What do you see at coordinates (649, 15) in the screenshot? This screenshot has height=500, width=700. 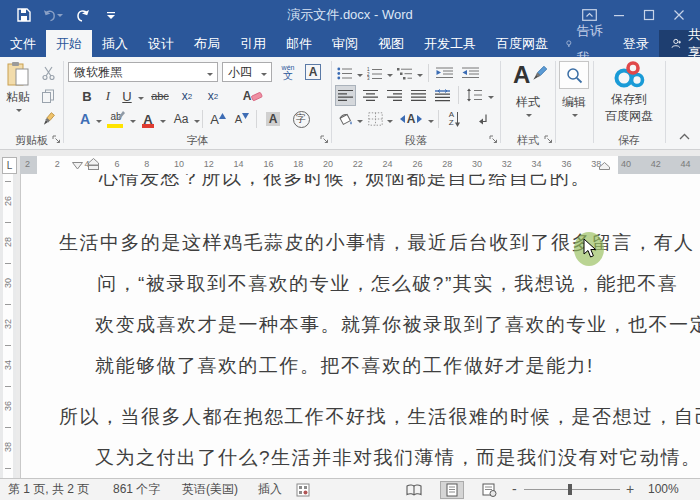 I see `maximize-button` at bounding box center [649, 15].